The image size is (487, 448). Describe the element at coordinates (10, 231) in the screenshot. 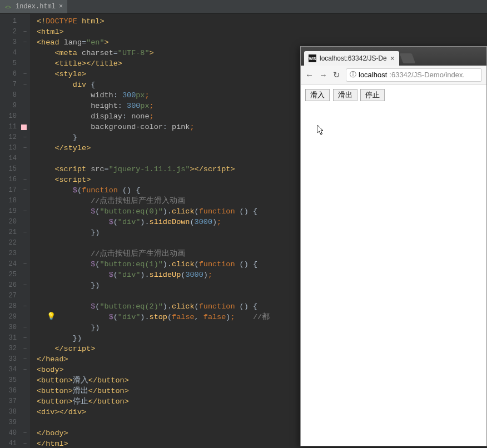

I see `line-number-gutter: 1234567891011121314151617181920212223242…` at that location.